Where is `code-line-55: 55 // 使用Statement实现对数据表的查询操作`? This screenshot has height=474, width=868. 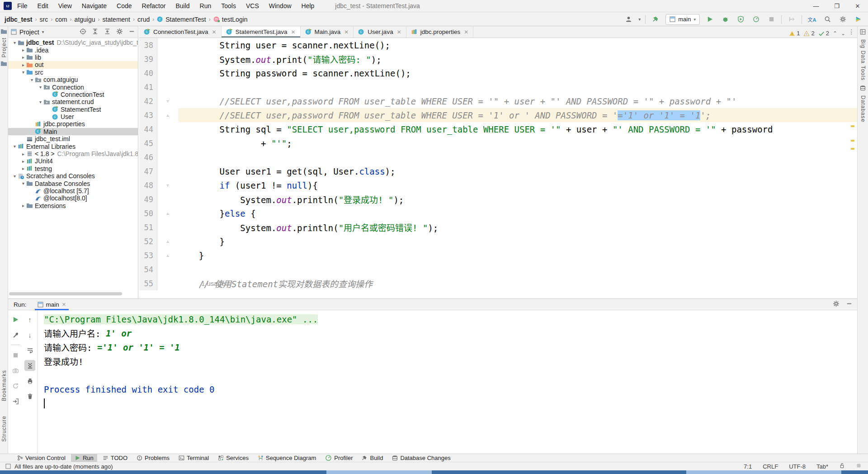 code-line-55: 55 // 使用Statement实现对数据表的查询操作 is located at coordinates (498, 283).